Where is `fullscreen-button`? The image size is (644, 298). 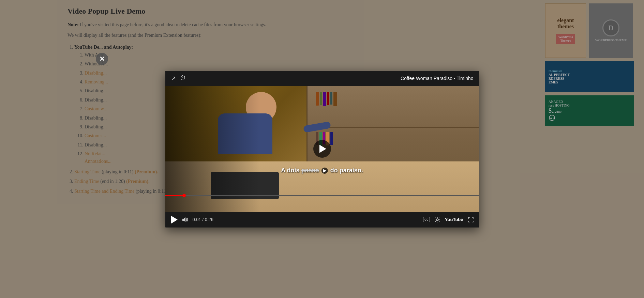
fullscreen-button is located at coordinates (471, 220).